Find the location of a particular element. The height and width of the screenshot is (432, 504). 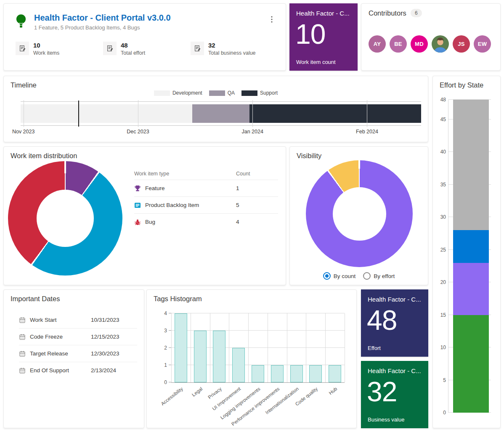

stat-label: Work items is located at coordinates (46, 53).